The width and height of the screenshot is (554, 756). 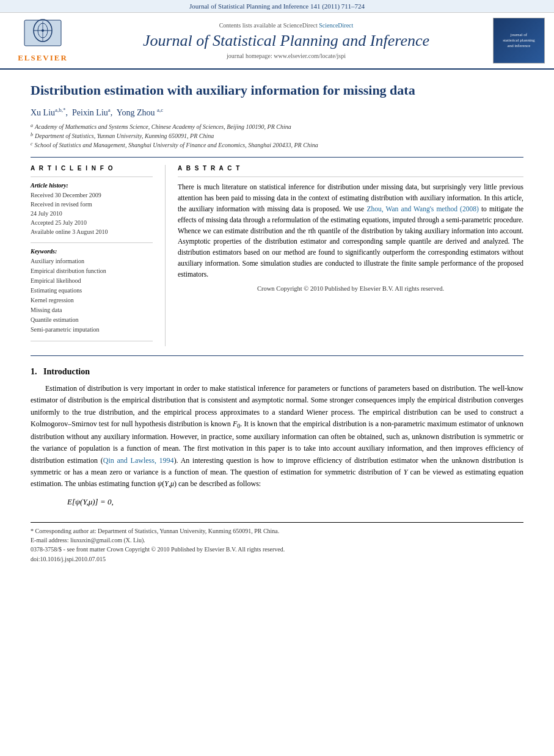 What do you see at coordinates (92, 300) in the screenshot?
I see `keyword-5: Kernel regression` at bounding box center [92, 300].